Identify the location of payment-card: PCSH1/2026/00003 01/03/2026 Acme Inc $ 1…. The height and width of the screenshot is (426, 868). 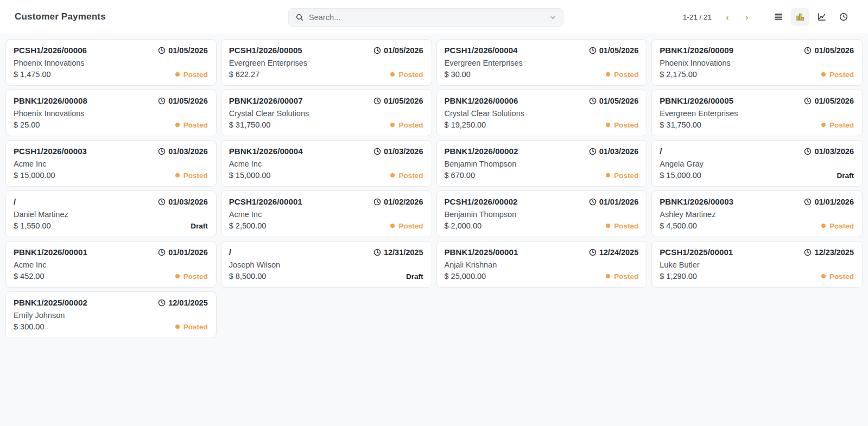
(111, 163).